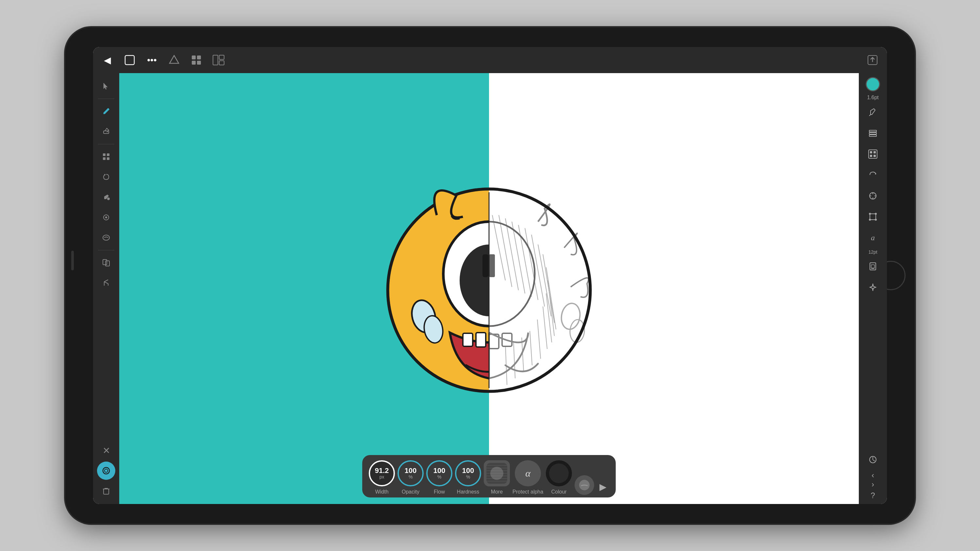 The height and width of the screenshot is (551, 980). Describe the element at coordinates (382, 478) in the screenshot. I see `width-control: 91.2 px Width` at that location.